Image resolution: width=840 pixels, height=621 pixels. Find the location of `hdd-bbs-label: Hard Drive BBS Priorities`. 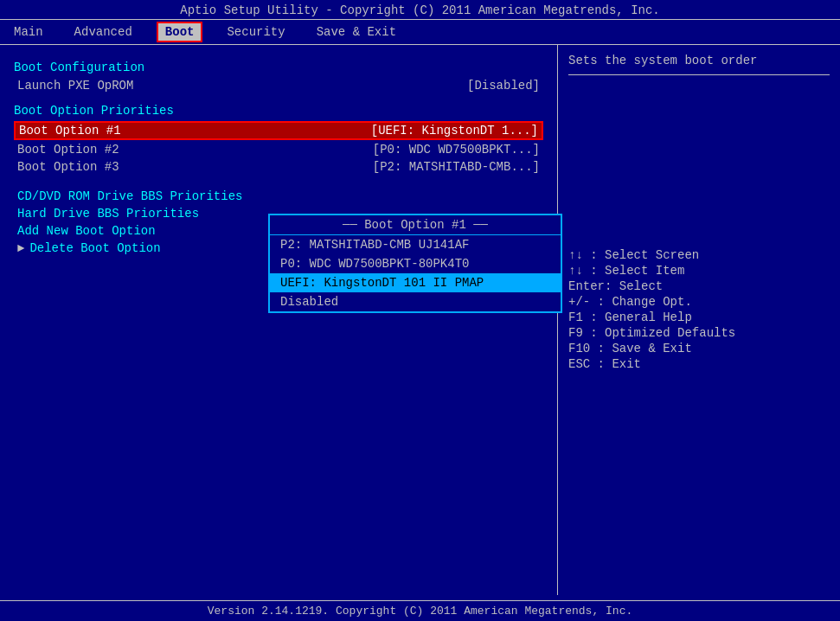

hdd-bbs-label: Hard Drive BBS Priorities is located at coordinates (108, 214).